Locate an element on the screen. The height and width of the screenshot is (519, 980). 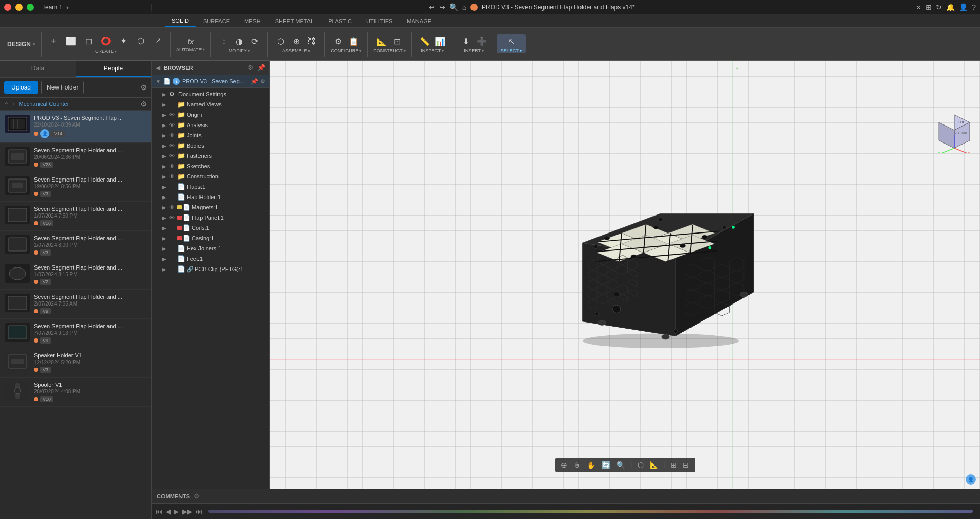
configure-label-row: CONFIGURE ▾ is located at coordinates (346, 51).